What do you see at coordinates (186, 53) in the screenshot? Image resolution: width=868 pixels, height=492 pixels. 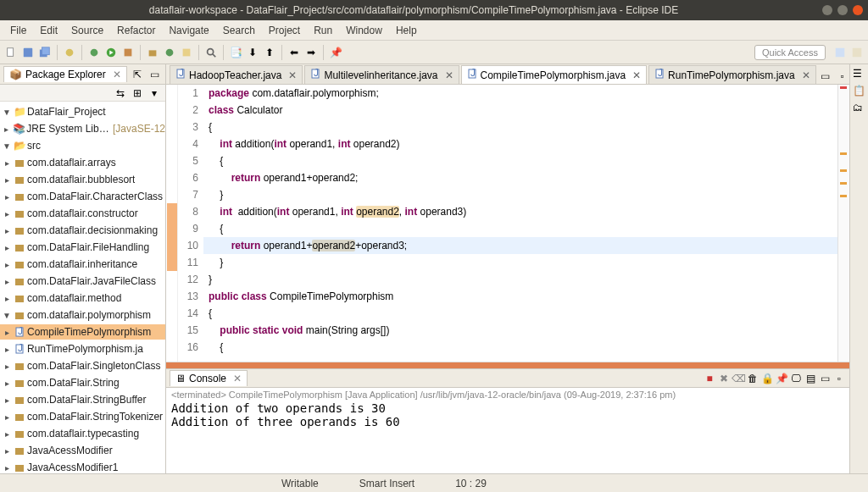 I see `open-task-button` at bounding box center [186, 53].